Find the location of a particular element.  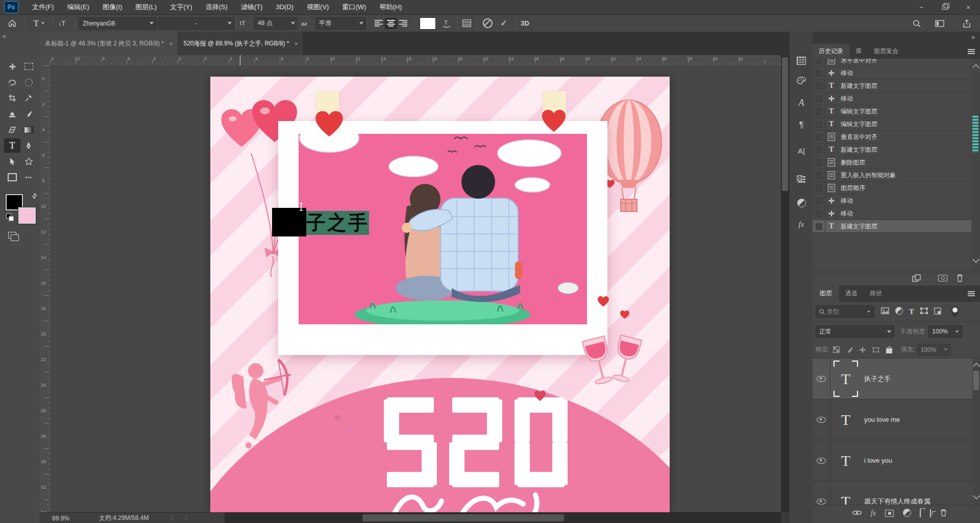

filter-pixel-layers-icon is located at coordinates (885, 312).